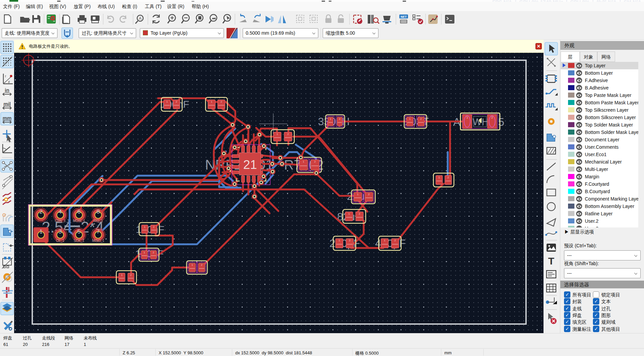  Describe the element at coordinates (7, 104) in the screenshot. I see `svg-text: mil` at that location.